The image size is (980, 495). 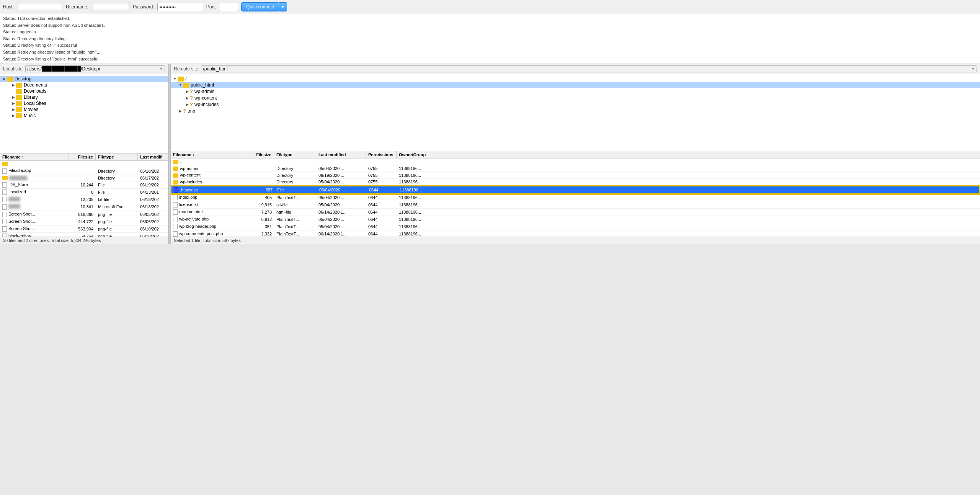 I want to click on table-row: Screen Shot... 444,722 png-file 06/05/20…, so click(x=84, y=222).